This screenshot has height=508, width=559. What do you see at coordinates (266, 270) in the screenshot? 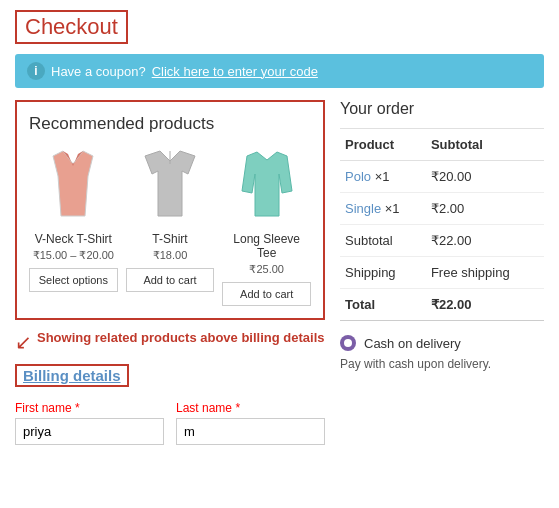
I see `product-price-longsleeve: ₹25.00` at bounding box center [266, 270].